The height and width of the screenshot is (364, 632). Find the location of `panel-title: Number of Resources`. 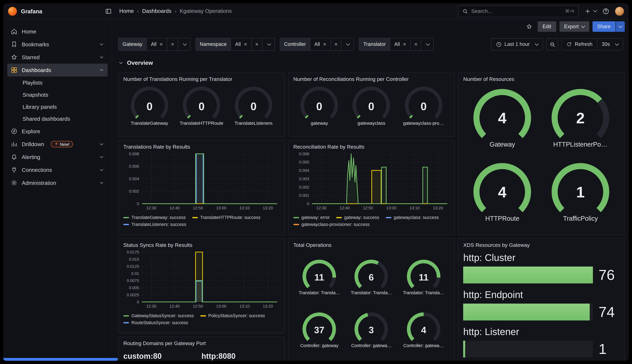

panel-title: Number of Resources is located at coordinates (541, 79).